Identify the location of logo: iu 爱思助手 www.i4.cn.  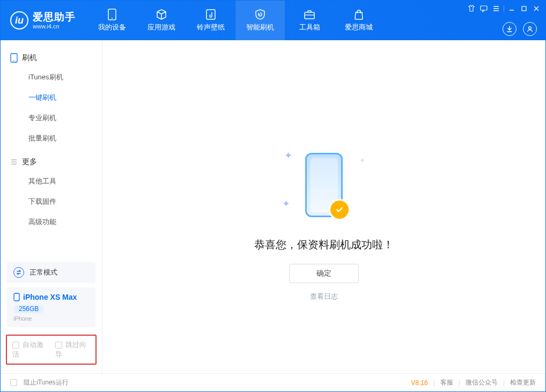
(44, 20).